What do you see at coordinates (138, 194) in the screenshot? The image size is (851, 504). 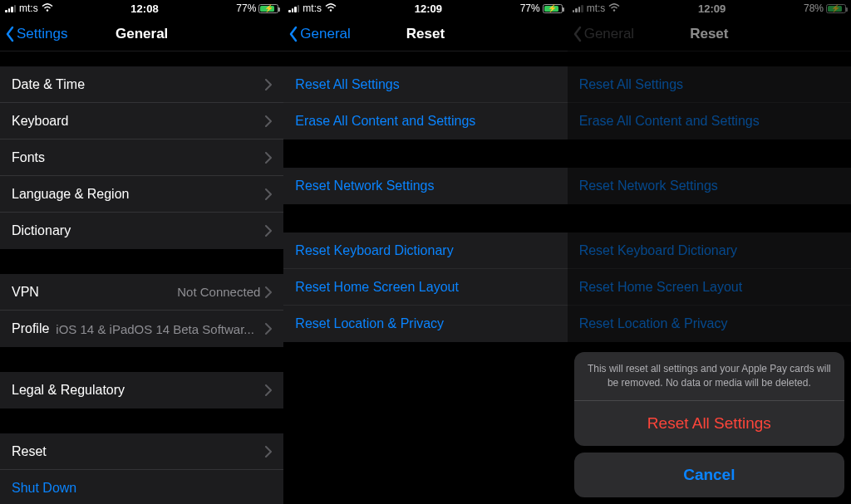 I see `row-label: Language & Region` at bounding box center [138, 194].